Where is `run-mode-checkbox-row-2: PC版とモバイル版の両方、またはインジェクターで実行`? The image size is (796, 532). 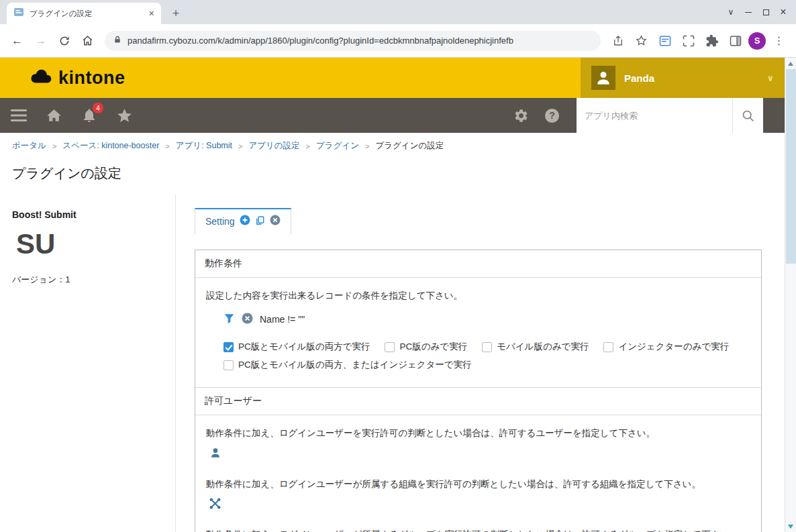
run-mode-checkbox-row-2: PC版とモバイル版の両方、またはインジェクターで実行 is located at coordinates (487, 365).